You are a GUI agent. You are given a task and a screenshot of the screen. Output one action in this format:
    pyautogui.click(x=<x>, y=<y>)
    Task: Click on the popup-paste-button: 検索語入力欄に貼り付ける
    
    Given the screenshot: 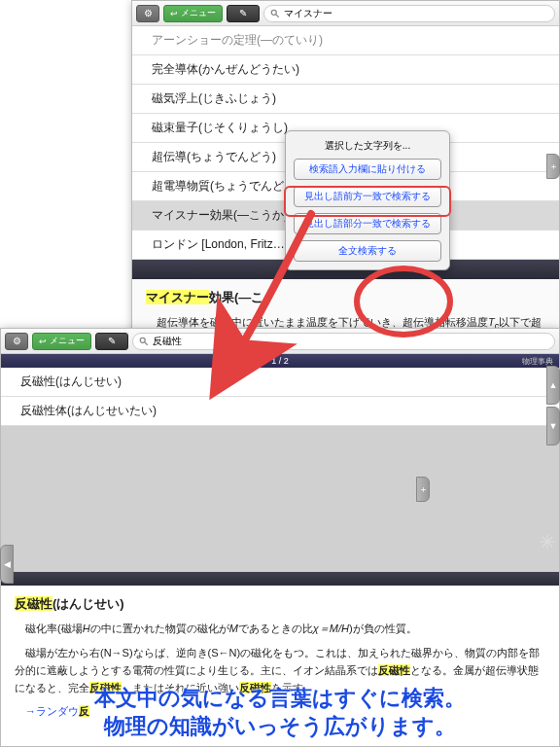 What is the action you would take?
    pyautogui.click(x=368, y=169)
    